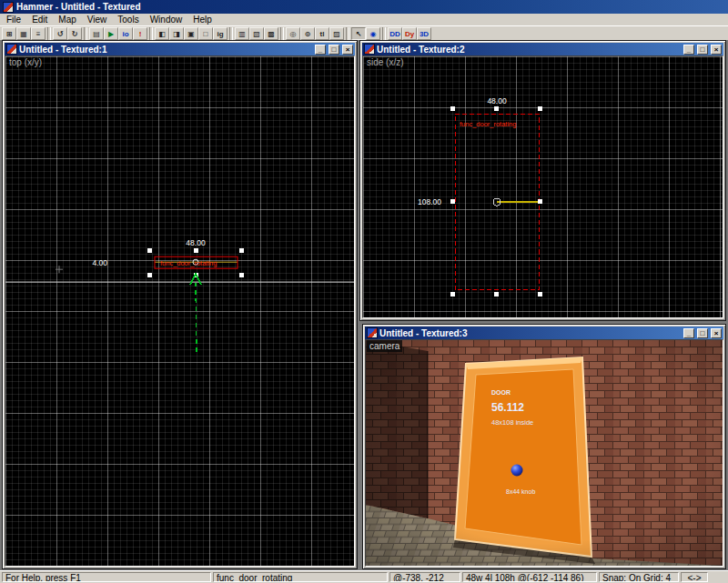 This screenshot has height=583, width=728. I want to click on toolbar-button-ignore-groups: ig, so click(220, 34).